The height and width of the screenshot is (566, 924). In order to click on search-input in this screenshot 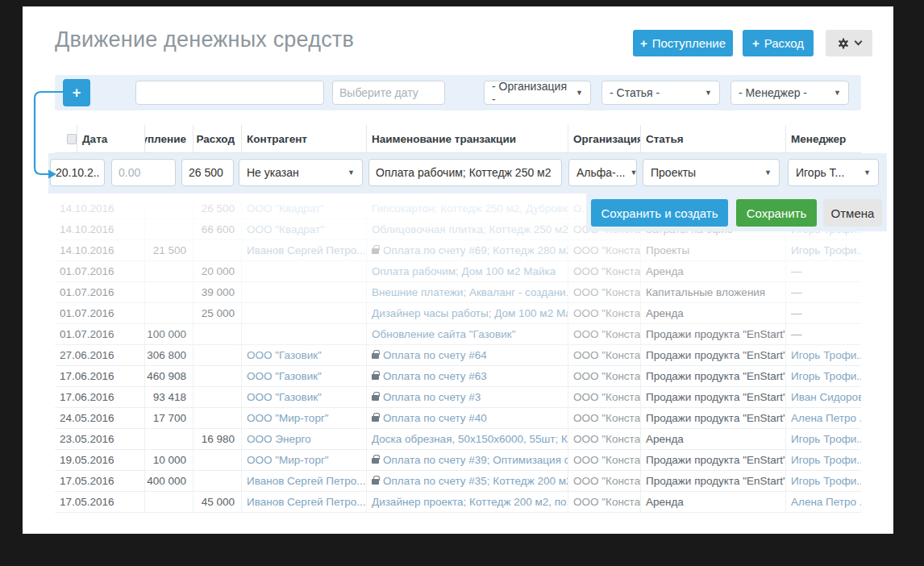, I will do `click(230, 93)`.